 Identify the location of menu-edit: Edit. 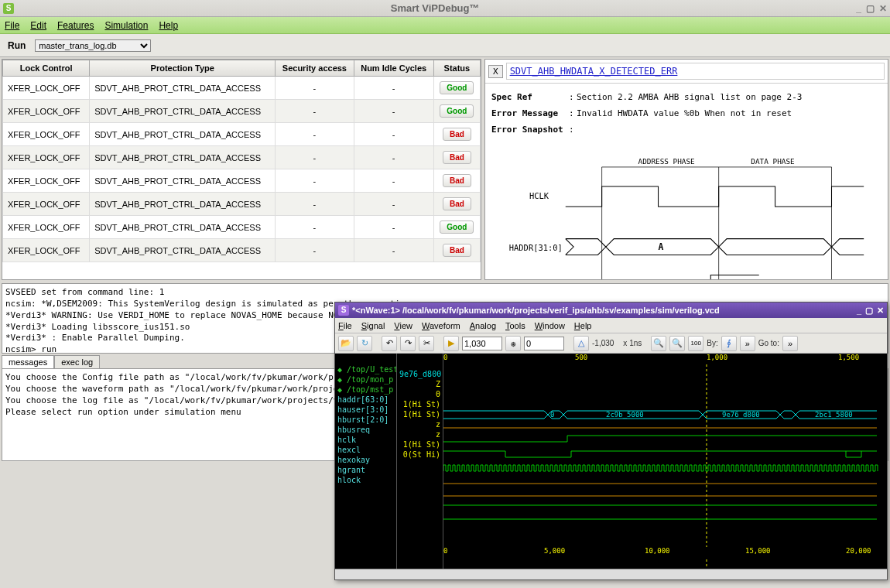
(39, 26).